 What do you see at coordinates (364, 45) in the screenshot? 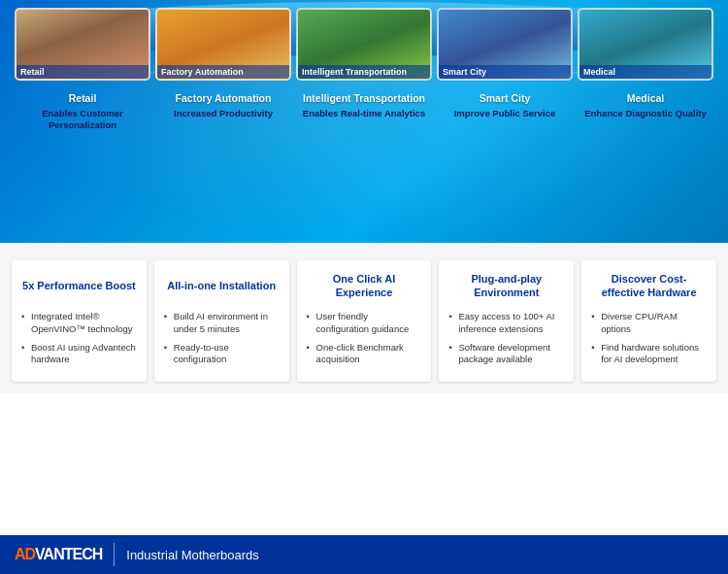
I see `industry-photos-row: Retail Factory Automation Intelligent Tr…` at bounding box center [364, 45].